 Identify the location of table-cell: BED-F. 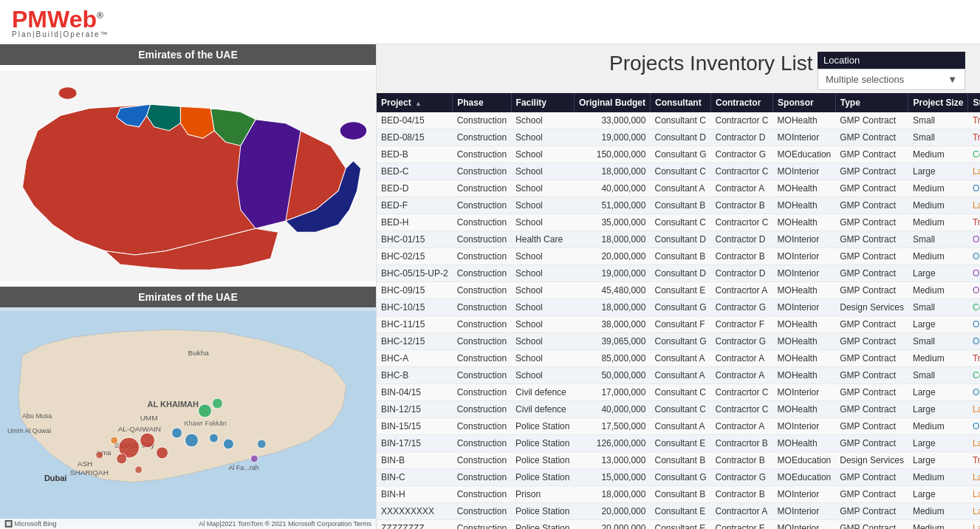
(415, 205).